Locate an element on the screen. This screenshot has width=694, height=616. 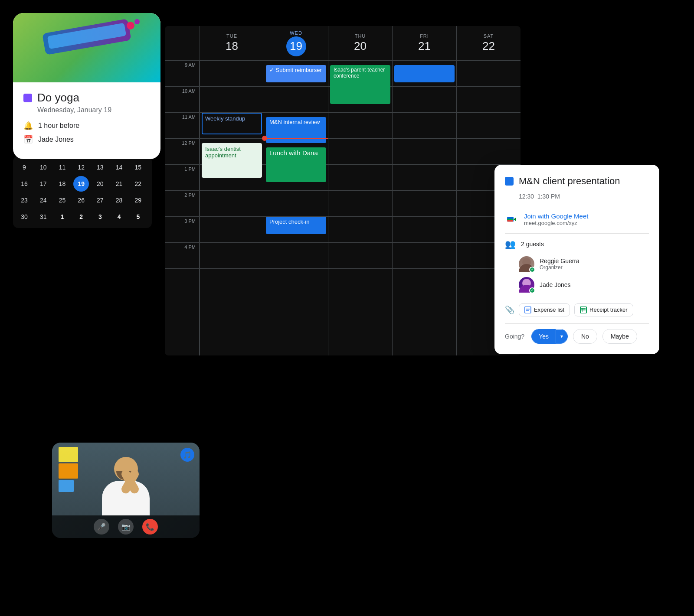
mini-cal-cell: 23 is located at coordinates (24, 200).